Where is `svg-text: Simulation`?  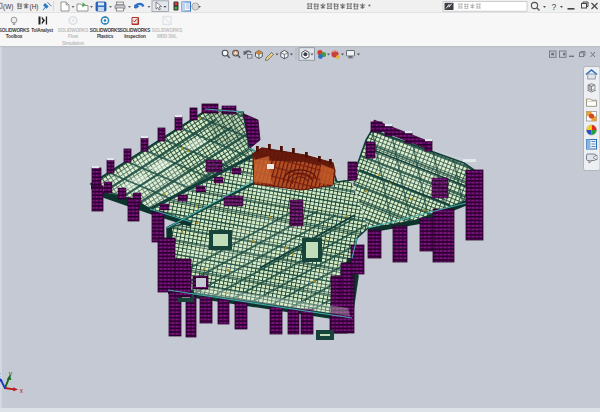
svg-text: Simulation is located at coordinates (73, 44).